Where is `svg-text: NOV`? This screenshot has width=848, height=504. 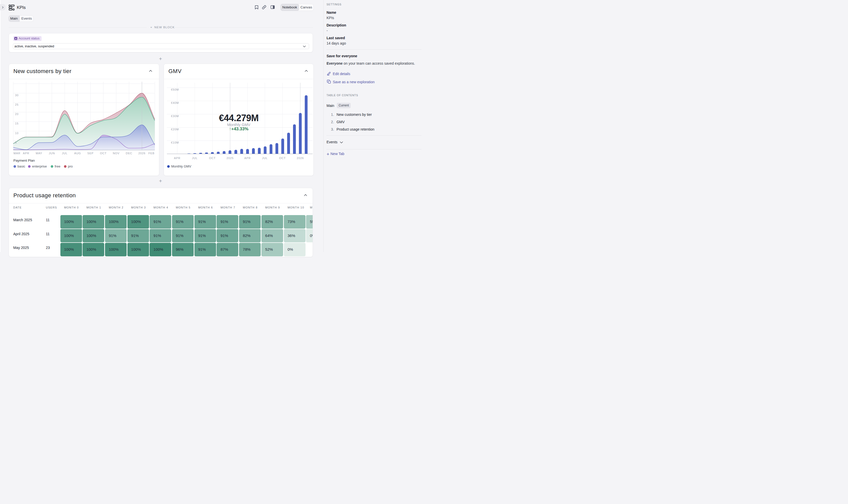 svg-text: NOV is located at coordinates (116, 154).